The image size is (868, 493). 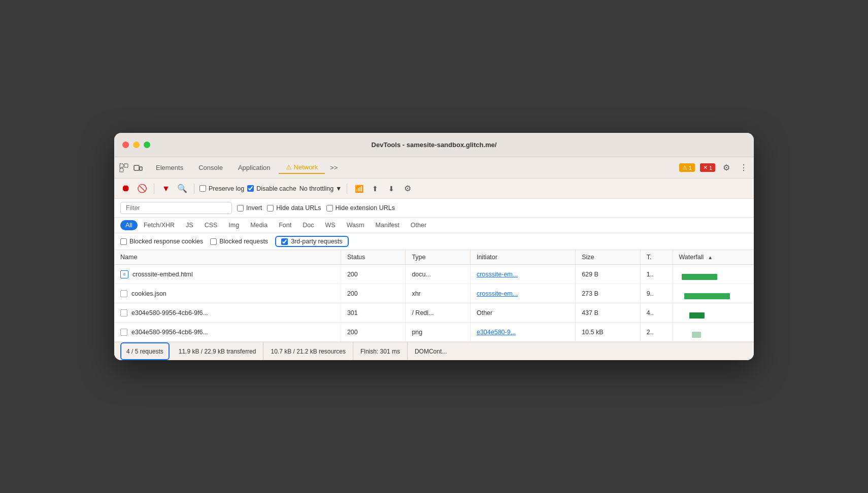 I want to click on disable-cache-label: Disable cache, so click(x=276, y=189).